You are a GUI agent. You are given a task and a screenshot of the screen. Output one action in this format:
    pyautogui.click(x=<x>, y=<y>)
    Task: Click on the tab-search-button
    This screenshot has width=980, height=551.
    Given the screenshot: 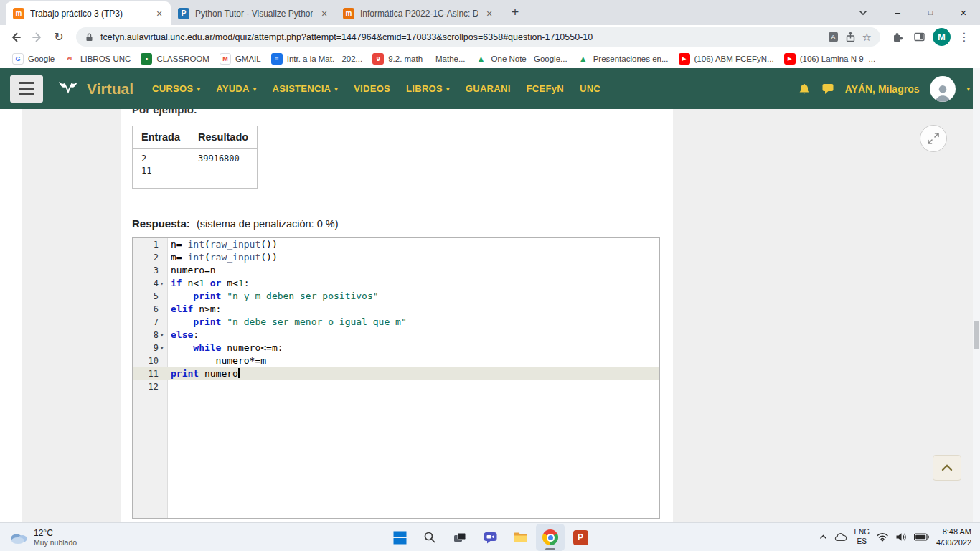 What is the action you would take?
    pyautogui.click(x=863, y=13)
    